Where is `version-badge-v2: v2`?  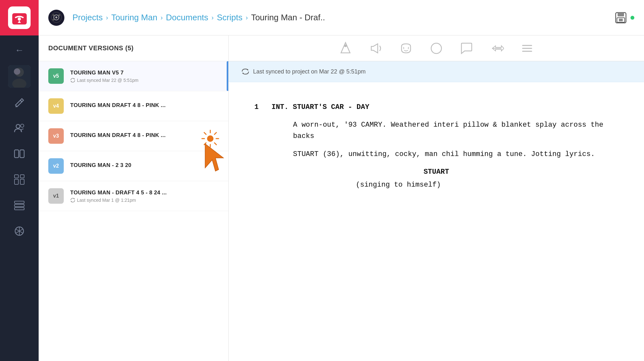 version-badge-v2: v2 is located at coordinates (56, 166).